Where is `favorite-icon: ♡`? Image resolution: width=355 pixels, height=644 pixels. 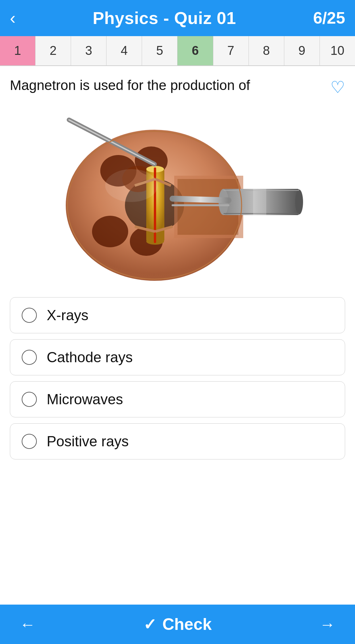
favorite-icon: ♡ is located at coordinates (338, 87).